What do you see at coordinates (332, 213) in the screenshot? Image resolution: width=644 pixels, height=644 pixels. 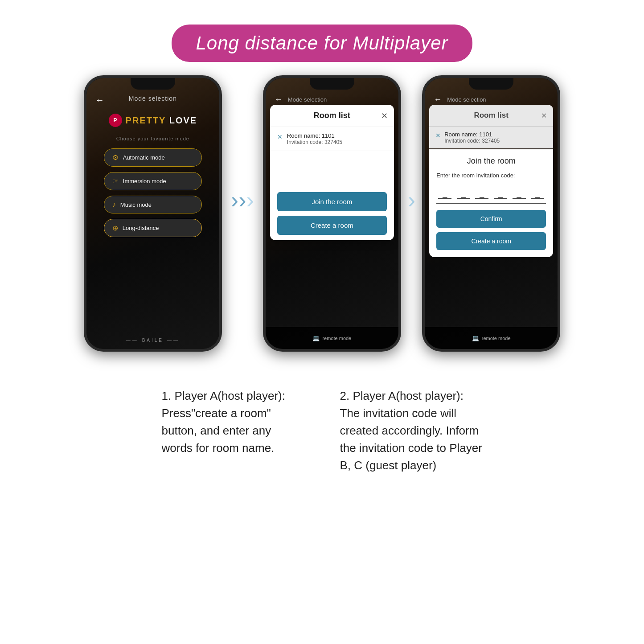 I see `modal-actions: Join the room Create a room` at bounding box center [332, 213].